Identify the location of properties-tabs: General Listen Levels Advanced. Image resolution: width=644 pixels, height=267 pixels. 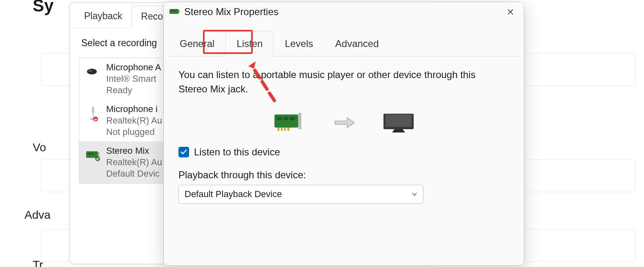
(344, 43).